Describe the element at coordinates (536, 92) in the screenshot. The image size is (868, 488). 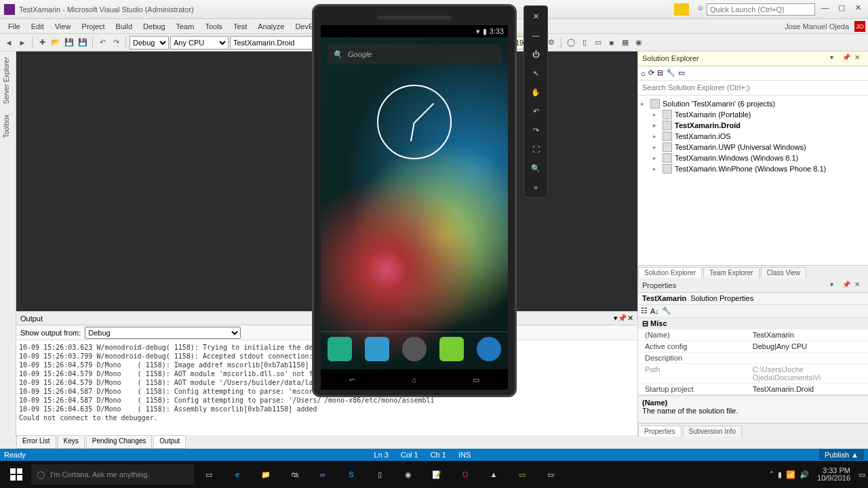
I see `emu-touch-icon: ✋` at that location.